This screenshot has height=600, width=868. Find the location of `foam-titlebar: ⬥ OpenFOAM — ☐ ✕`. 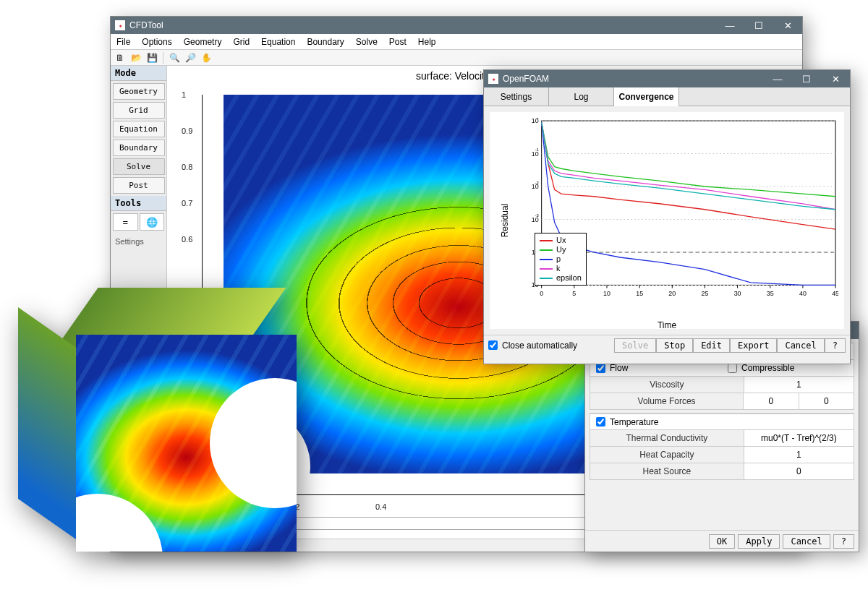

foam-titlebar: ⬥ OpenFOAM — ☐ ✕ is located at coordinates (667, 79).